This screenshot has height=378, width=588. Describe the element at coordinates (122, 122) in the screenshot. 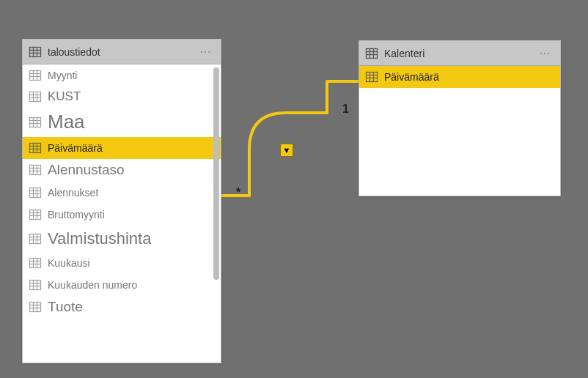

I see `field-row: Maa` at that location.